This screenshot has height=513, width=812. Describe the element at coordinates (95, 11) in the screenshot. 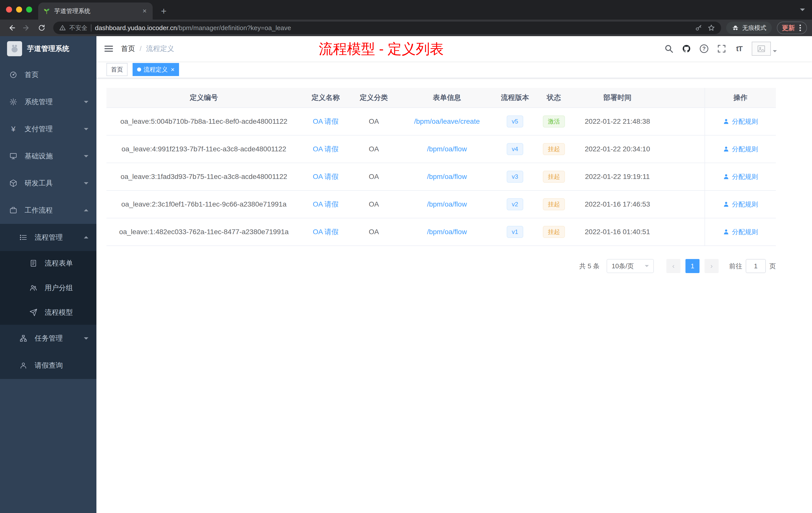

I see `browser-tab: 芋道管理系统 ×` at that location.